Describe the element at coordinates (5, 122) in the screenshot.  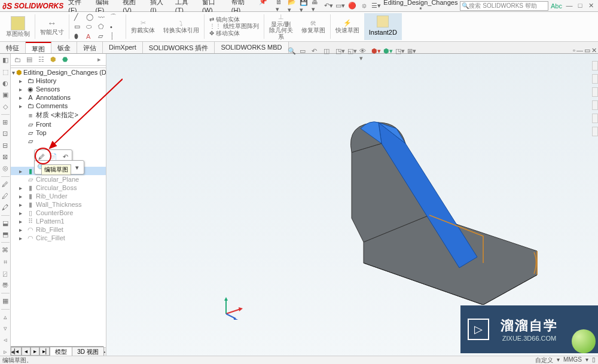
I see `vbar-ic-6: ⊞` at that location.